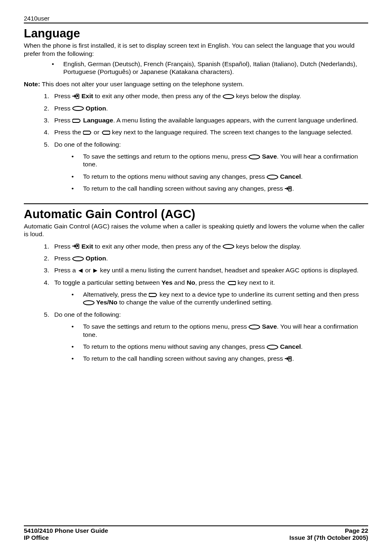 The width and height of the screenshot is (392, 555). Describe the element at coordinates (210, 246) in the screenshot. I see `section2-step1: Press Exit to exit any other mode, then …` at that location.